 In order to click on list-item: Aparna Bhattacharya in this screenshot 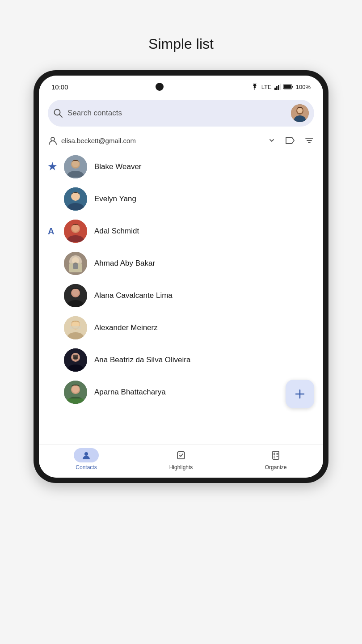, I will do `click(181, 392)`.